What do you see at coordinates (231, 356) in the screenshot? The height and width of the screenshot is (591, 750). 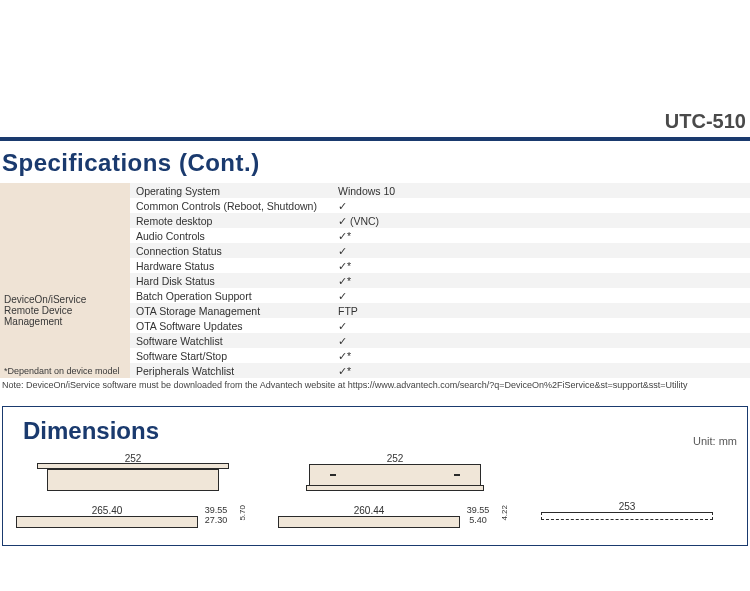 I see `spec-key: Software Start/Stop` at bounding box center [231, 356].